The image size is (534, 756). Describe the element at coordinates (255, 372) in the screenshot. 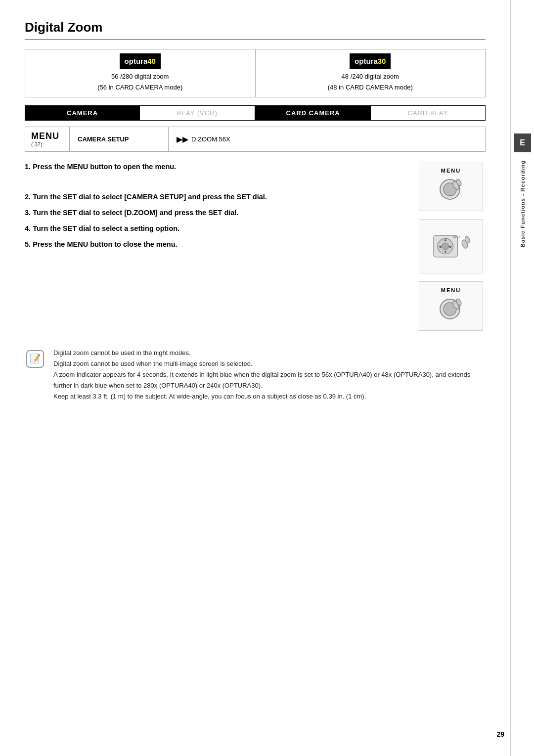

I see `note-section: 📝 Digital zoom cannot be used in the nig…` at that location.